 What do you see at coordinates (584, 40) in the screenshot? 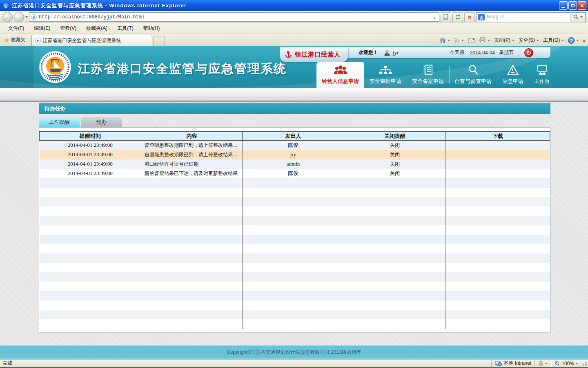
I see `more-commands-chevron: »` at bounding box center [584, 40].